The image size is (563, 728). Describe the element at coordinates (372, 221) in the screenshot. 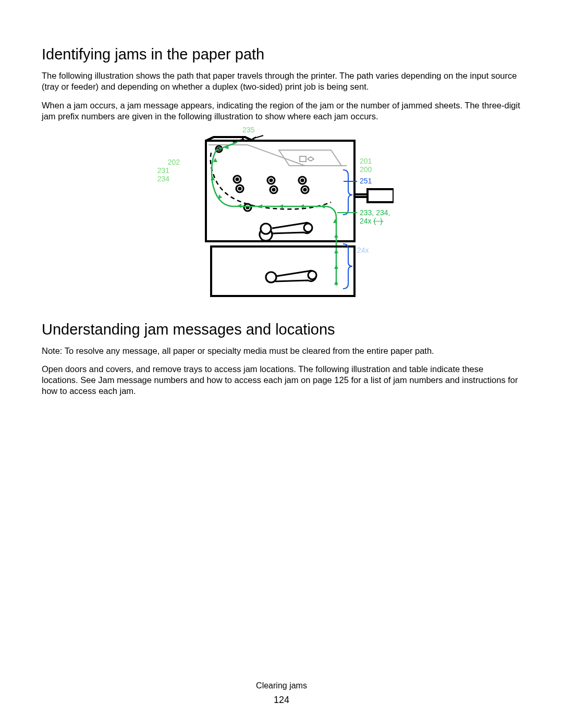

I see `label-24x-row: 24x ( )` at that location.